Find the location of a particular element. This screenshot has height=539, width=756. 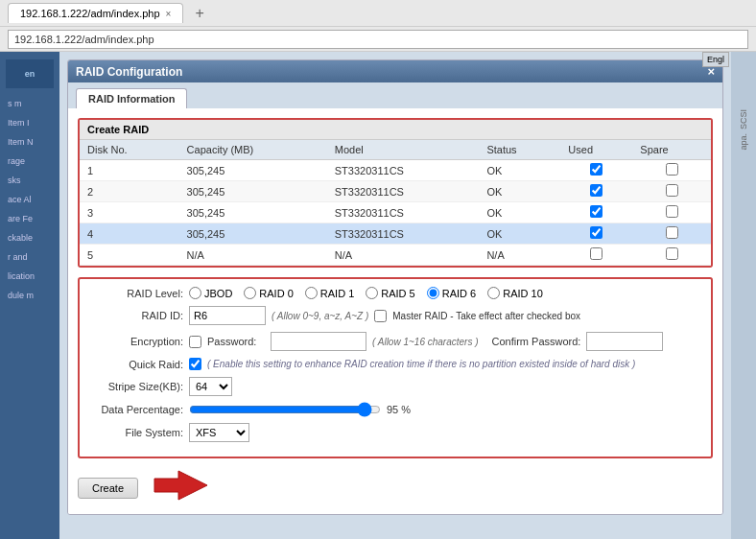

master-raid-checkbox is located at coordinates (380, 316).